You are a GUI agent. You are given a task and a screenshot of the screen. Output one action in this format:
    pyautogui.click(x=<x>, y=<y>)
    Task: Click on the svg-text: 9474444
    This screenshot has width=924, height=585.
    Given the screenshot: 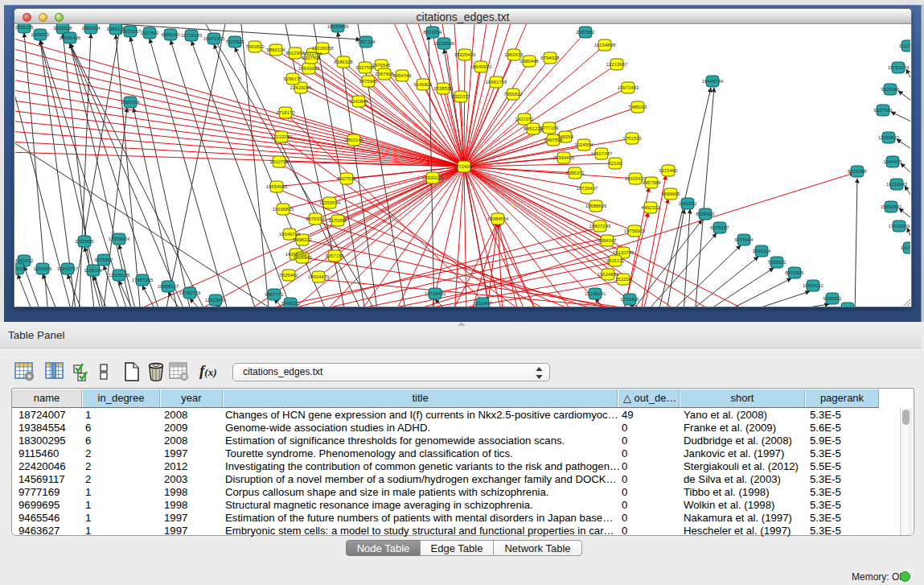 What is the action you would take?
    pyautogui.click(x=744, y=240)
    